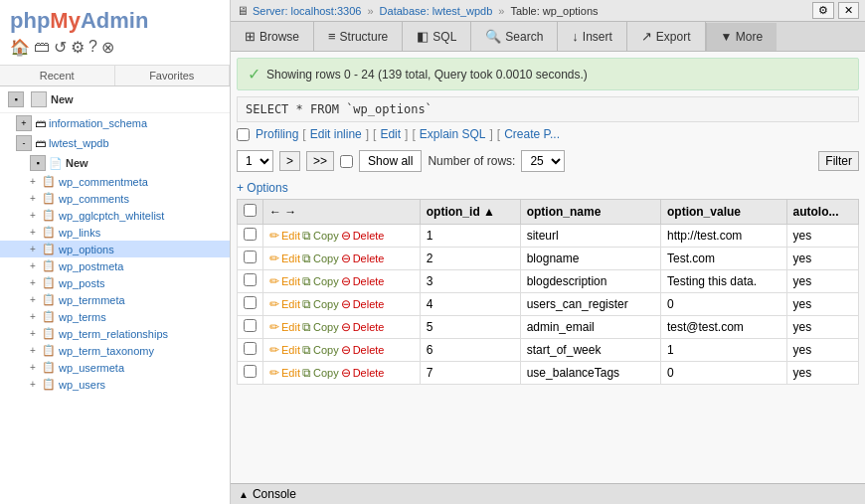 This screenshot has height=504, width=865. I want to click on delete-btn-6: Delete, so click(369, 373).